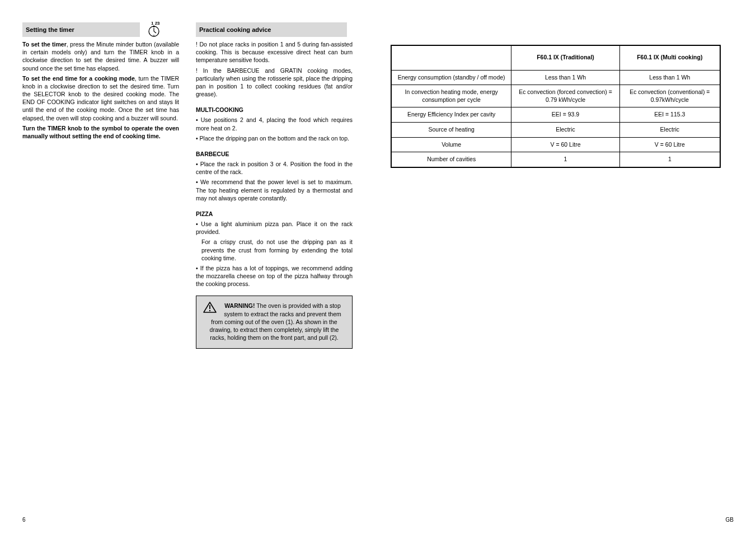 This screenshot has height=534, width=756. I want to click on cell: Source of heating, so click(451, 130).